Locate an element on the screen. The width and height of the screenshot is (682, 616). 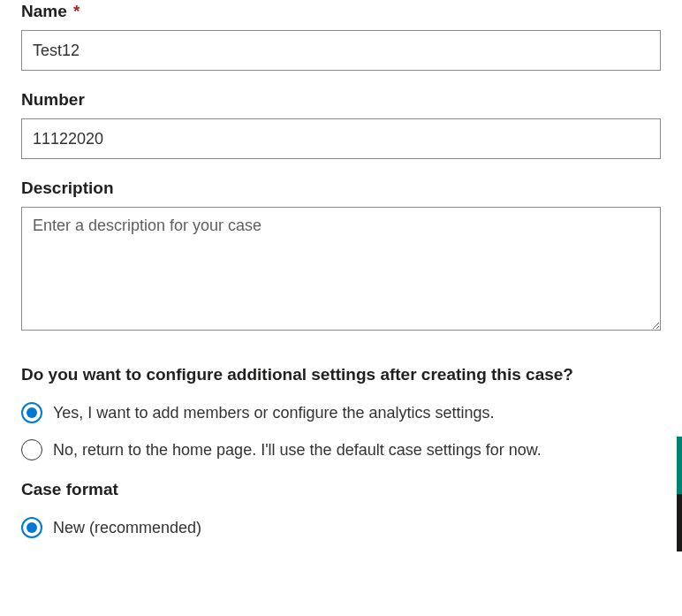
radio-yes-dot is located at coordinates (32, 413).